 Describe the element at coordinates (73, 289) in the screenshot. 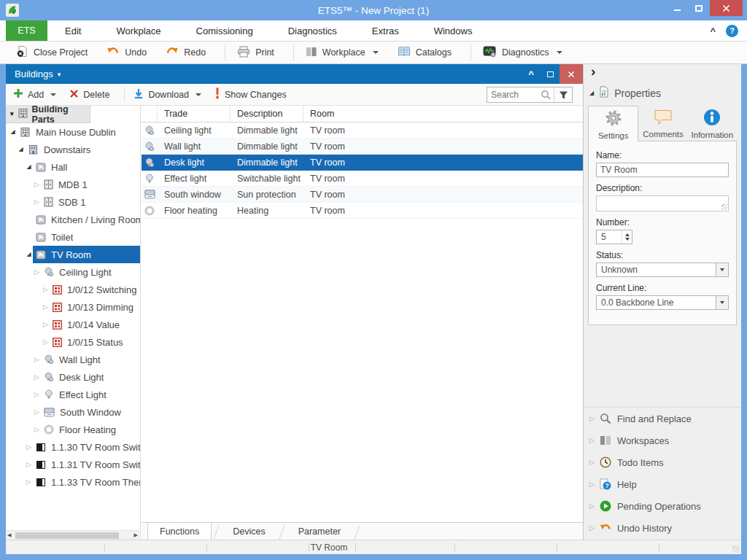

I see `tree-item-ga-1-0-12: ▷ 1/0/12 Switching` at that location.